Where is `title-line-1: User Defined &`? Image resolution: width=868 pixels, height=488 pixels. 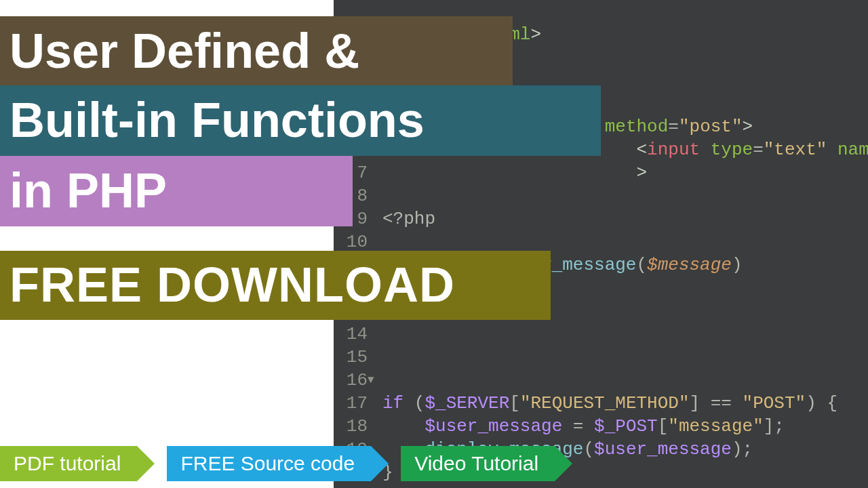
title-line-1: User Defined & is located at coordinates (256, 52).